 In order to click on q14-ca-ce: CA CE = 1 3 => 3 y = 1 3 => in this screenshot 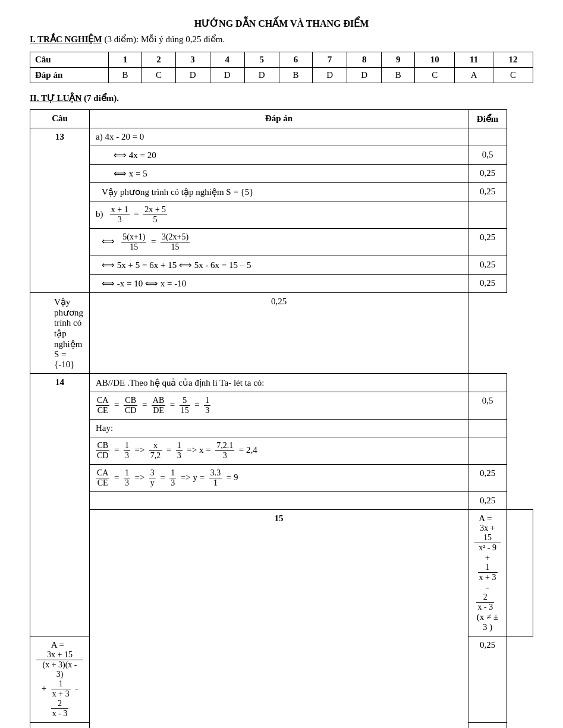, I will do `click(279, 478)`.